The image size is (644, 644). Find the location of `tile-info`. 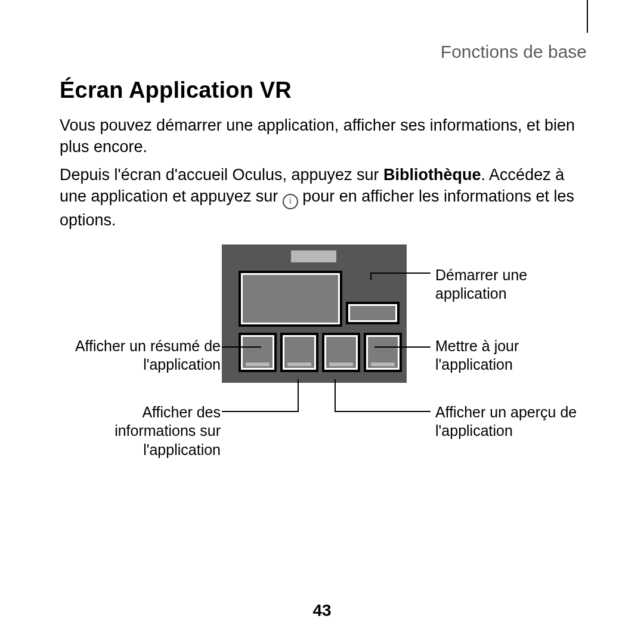

tile-info is located at coordinates (299, 352).